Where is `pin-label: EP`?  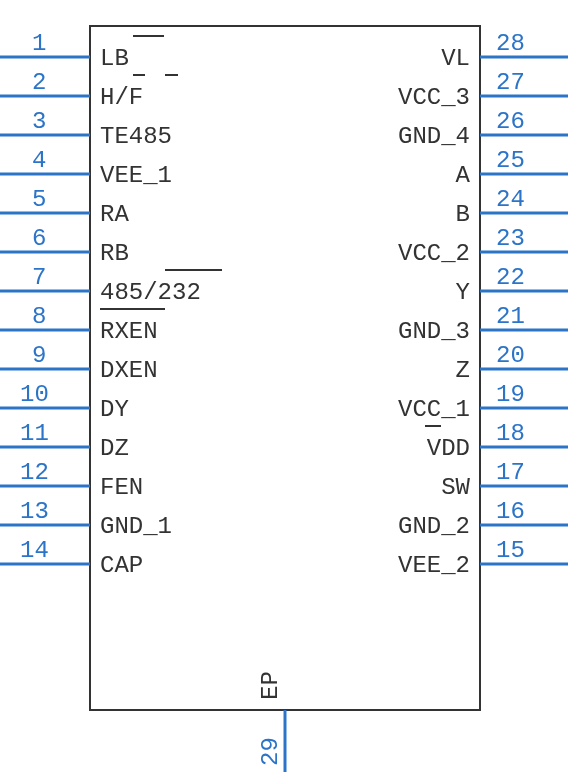 pin-label: EP is located at coordinates (270, 686).